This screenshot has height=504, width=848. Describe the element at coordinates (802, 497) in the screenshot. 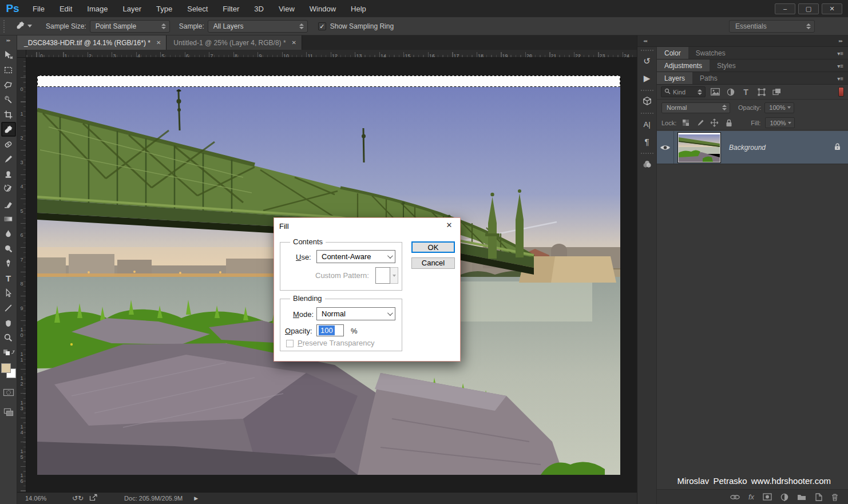

I see `new-group-icon` at that location.